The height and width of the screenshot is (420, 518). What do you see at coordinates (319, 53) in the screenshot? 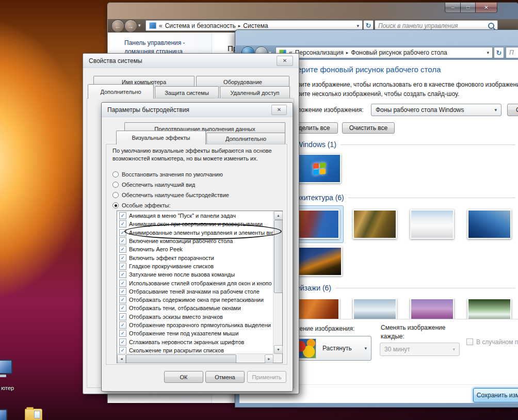
I see `breadcrumb-item-personalization: Персонализация` at bounding box center [319, 53].